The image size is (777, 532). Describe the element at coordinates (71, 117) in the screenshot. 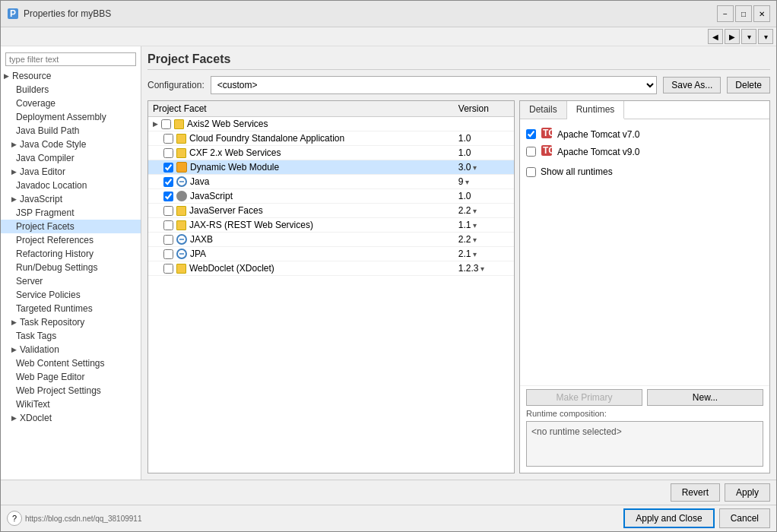

I see `sidebar-item-deployment-assembly: Deployment Assembly` at that location.